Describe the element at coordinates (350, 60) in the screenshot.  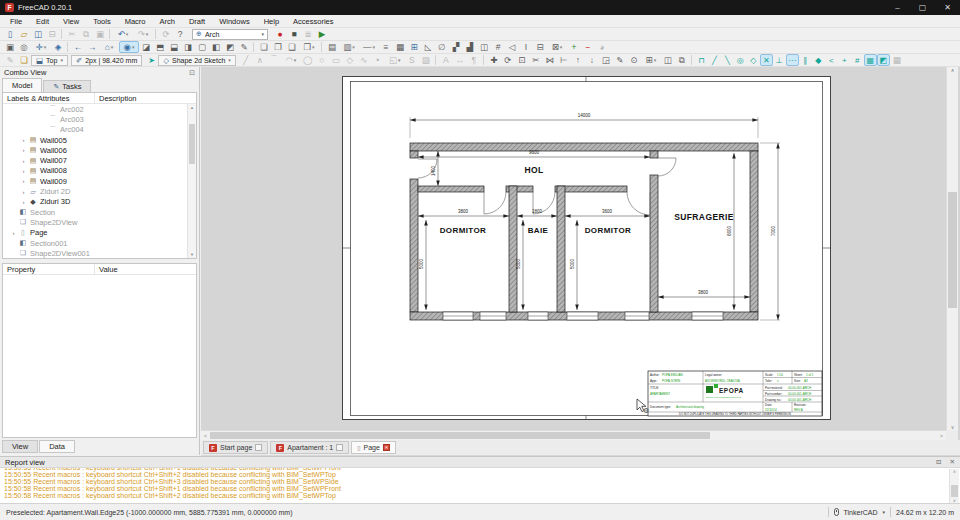
I see `draft-polygon-icon: ◇` at that location.